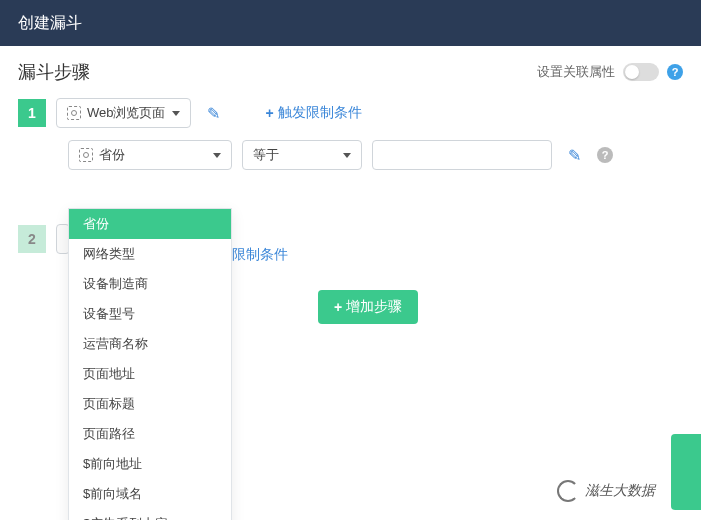  Describe the element at coordinates (150, 404) in the screenshot. I see `dropdown-item: 页面标题` at that location.